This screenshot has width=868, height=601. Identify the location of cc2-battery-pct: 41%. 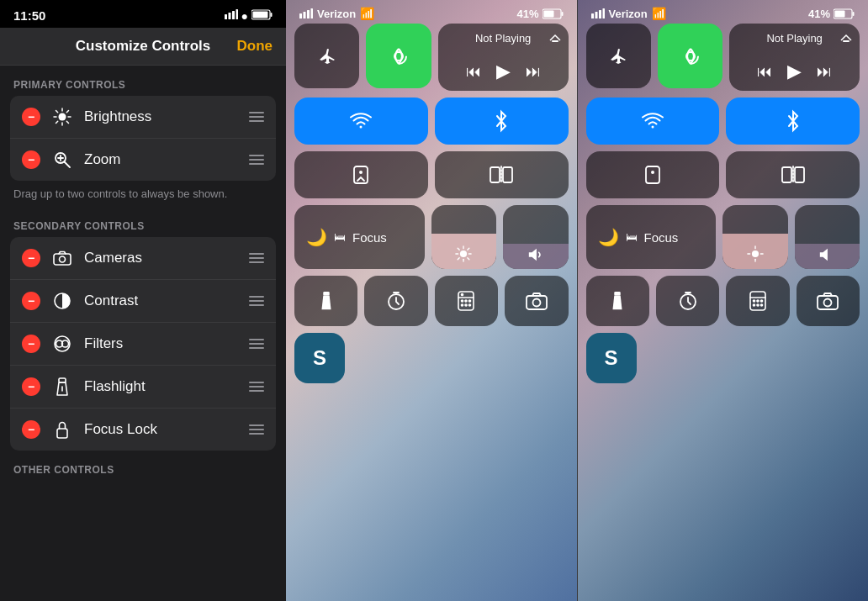
(819, 13).